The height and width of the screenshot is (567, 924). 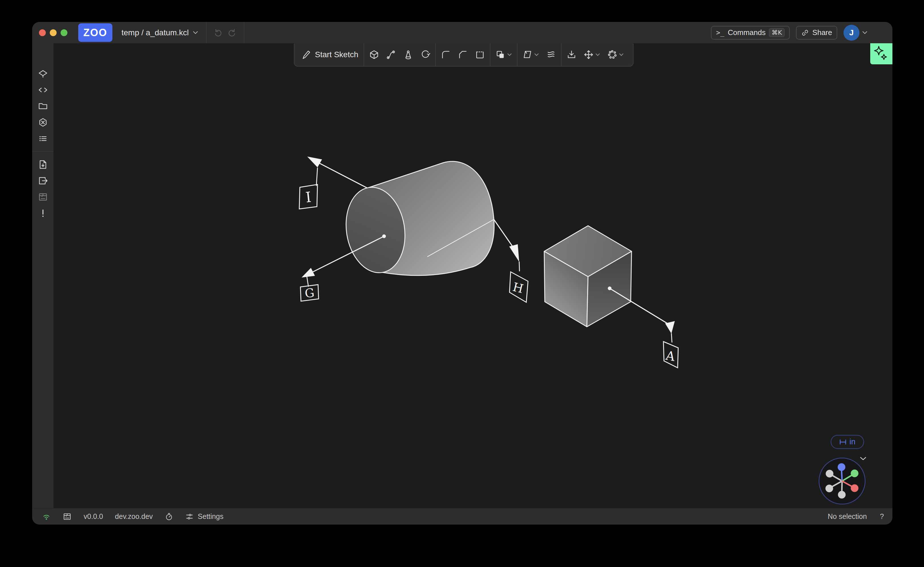 What do you see at coordinates (805, 33) in the screenshot?
I see `link-icon` at bounding box center [805, 33].